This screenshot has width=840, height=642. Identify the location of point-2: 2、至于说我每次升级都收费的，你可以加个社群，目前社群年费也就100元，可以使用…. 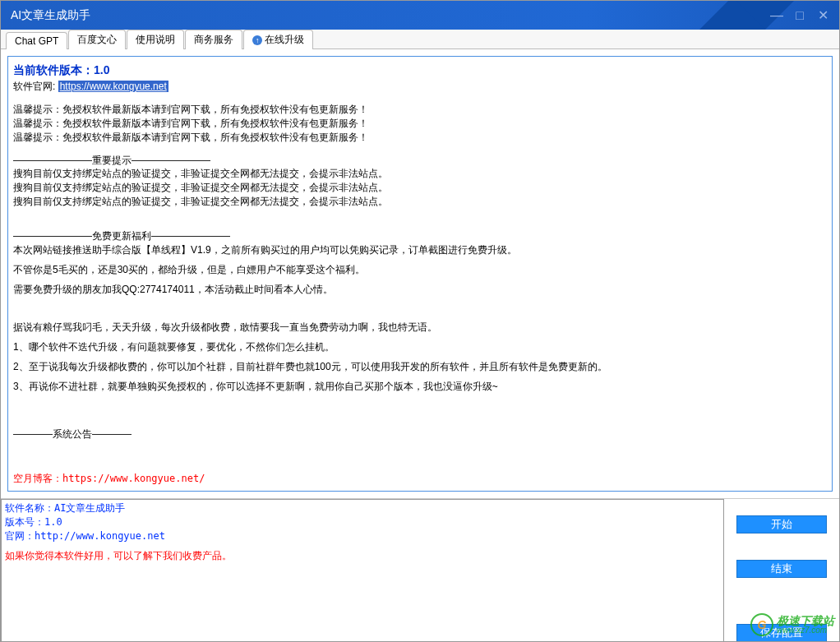
(420, 367).